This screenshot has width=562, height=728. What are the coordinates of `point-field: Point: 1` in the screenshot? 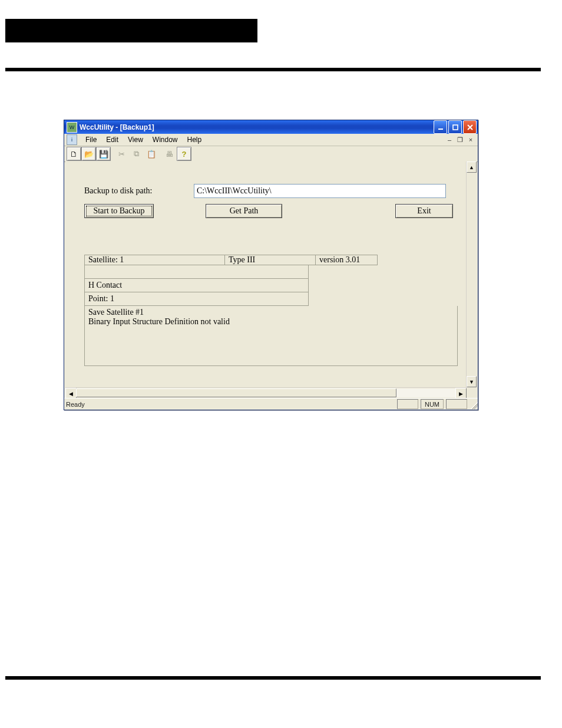 It's located at (197, 299).